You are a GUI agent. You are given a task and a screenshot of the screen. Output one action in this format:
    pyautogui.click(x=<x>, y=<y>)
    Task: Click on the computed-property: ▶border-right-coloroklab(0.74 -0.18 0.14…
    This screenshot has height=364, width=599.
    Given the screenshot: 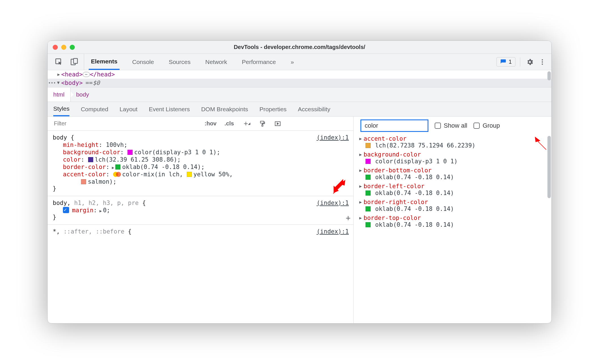 What is the action you would take?
    pyautogui.click(x=454, y=206)
    